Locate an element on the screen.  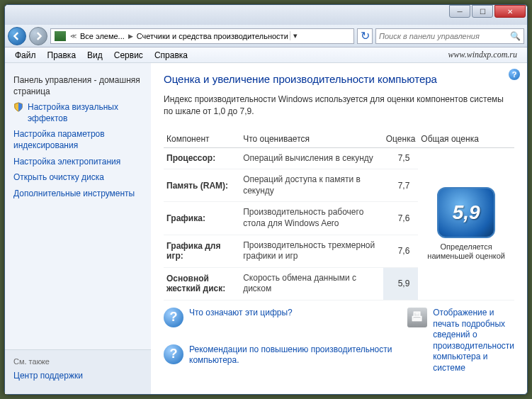
control-panel-icon is located at coordinates (60, 36).